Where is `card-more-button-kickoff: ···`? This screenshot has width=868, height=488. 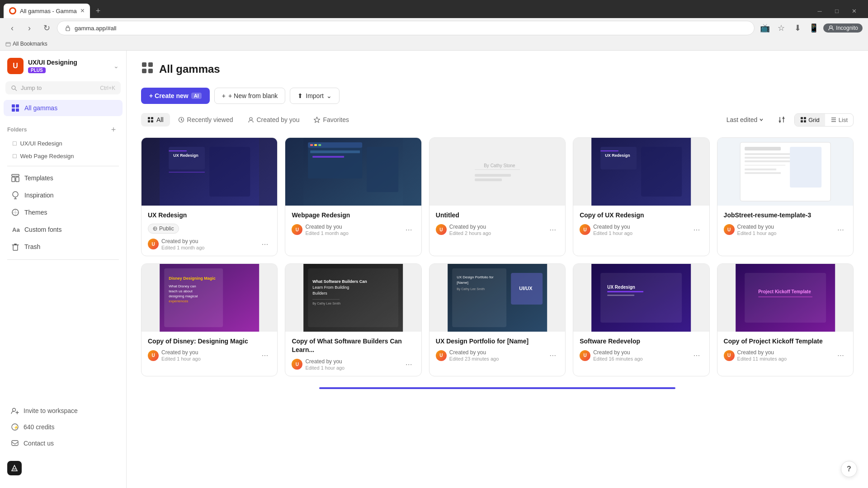
card-more-button-kickoff: ··· is located at coordinates (841, 355).